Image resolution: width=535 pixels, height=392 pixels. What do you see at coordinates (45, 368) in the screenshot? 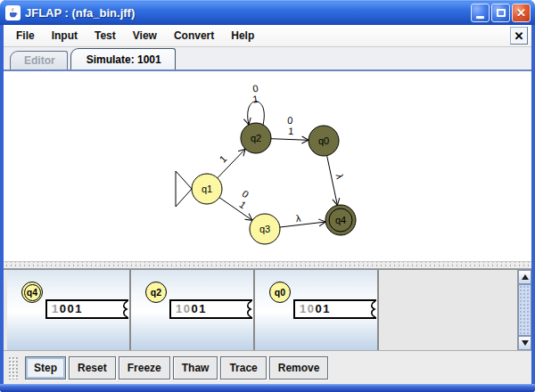
I see `step-button: Step` at bounding box center [45, 368].